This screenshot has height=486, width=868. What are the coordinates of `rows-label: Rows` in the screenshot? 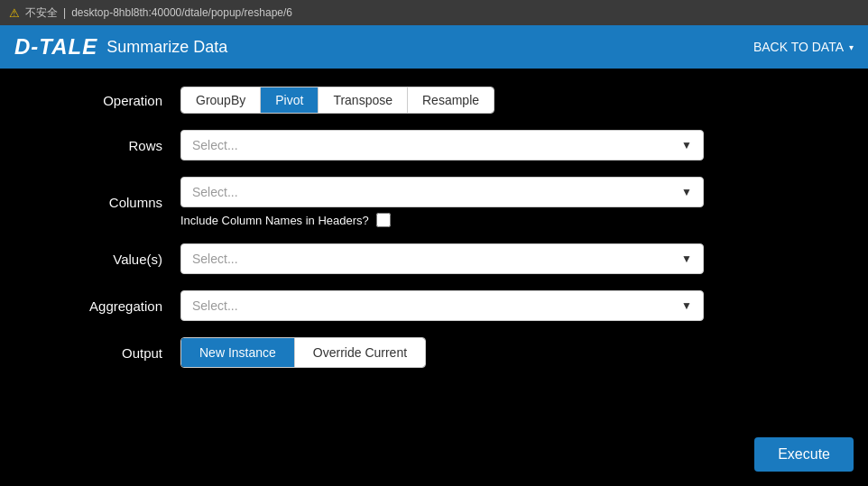 It's located at (108, 146).